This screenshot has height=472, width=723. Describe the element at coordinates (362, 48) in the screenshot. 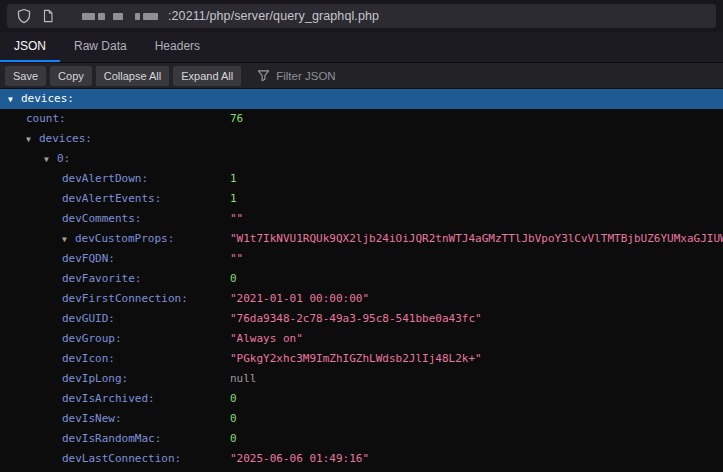

I see `jsonviewer-tab-bar: JSON Raw Data Headers` at that location.